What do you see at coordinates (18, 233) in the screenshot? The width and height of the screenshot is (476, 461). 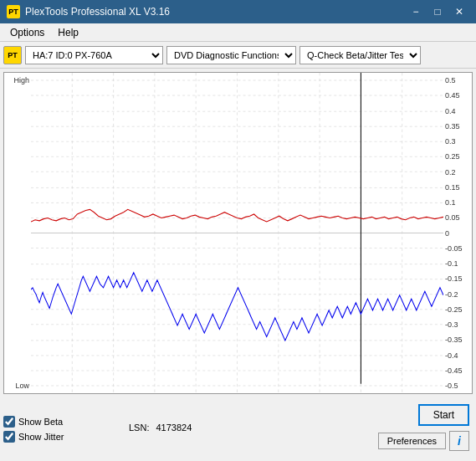 I see `y-axis-left: High Low` at bounding box center [18, 233].